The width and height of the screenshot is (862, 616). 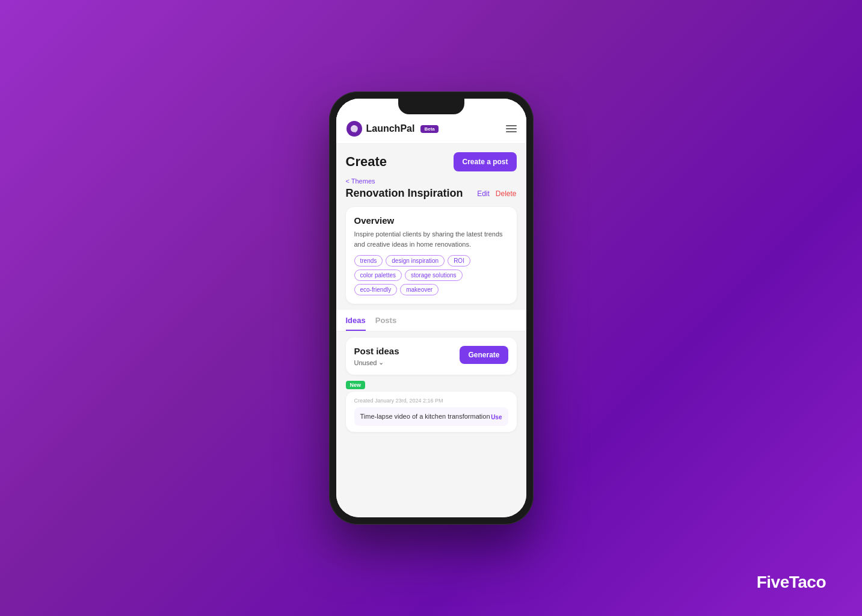 I want to click on tag-item: ROI, so click(x=459, y=261).